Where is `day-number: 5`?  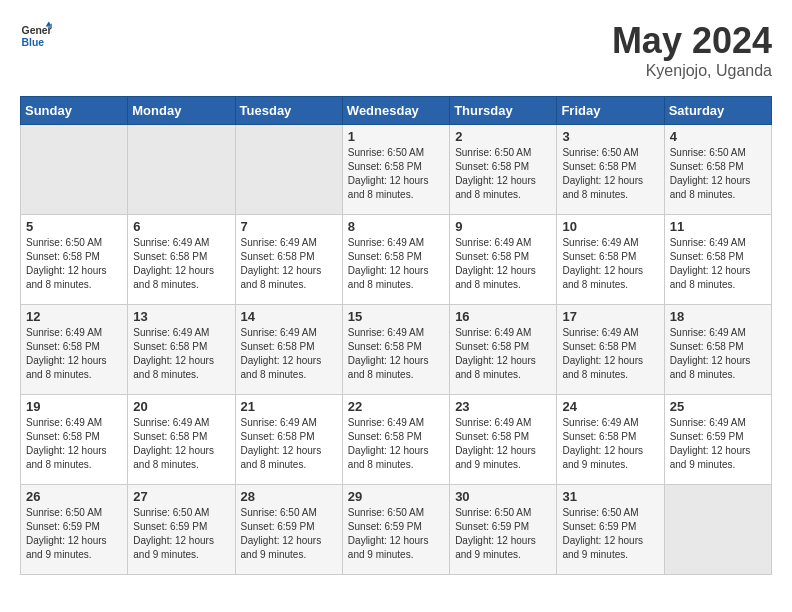 day-number: 5 is located at coordinates (74, 226).